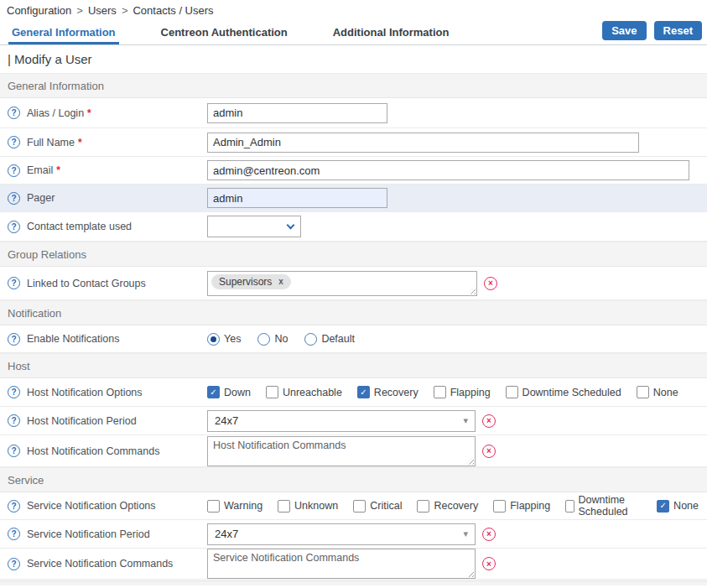 Image resolution: width=707 pixels, height=588 pixels. What do you see at coordinates (304, 393) in the screenshot?
I see `checkbox-host-unreachable: Unreachable` at bounding box center [304, 393].